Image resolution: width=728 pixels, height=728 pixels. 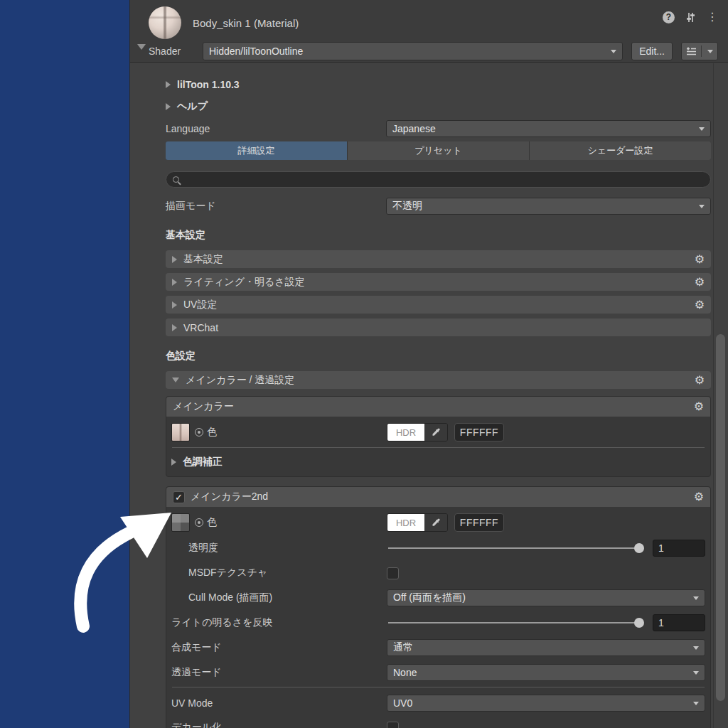 What do you see at coordinates (407, 51) in the screenshot?
I see `shader-dropdown-value: Hidden/lilToonOutline` at bounding box center [407, 51].